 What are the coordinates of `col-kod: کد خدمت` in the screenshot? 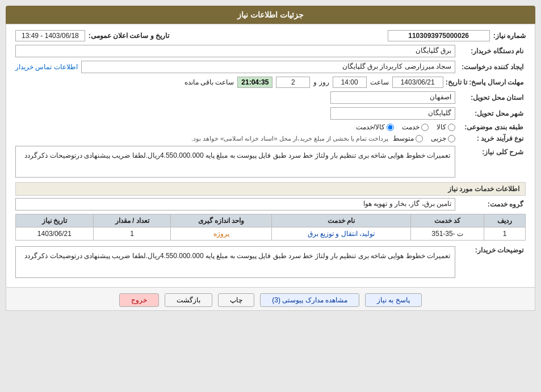 It's located at (447, 221).